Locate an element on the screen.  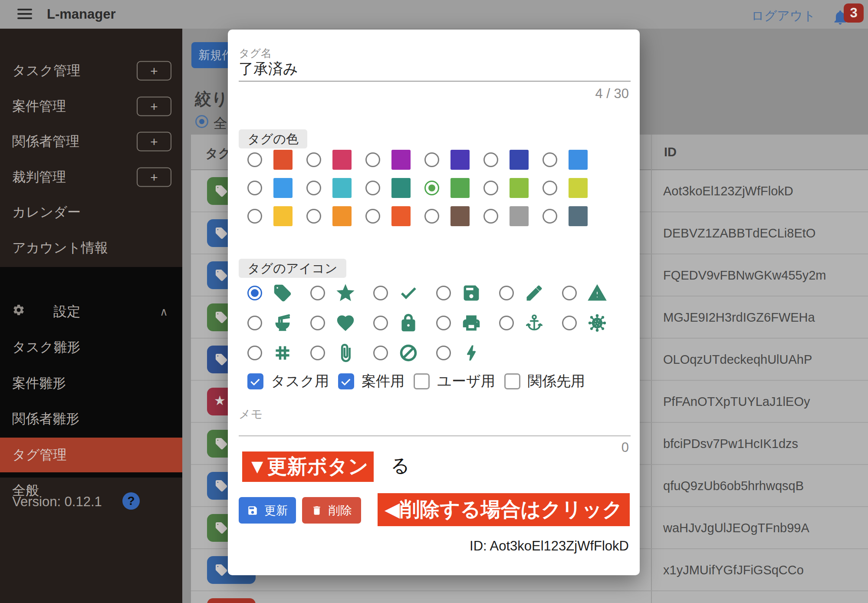
delete-button: 削除 is located at coordinates (332, 511).